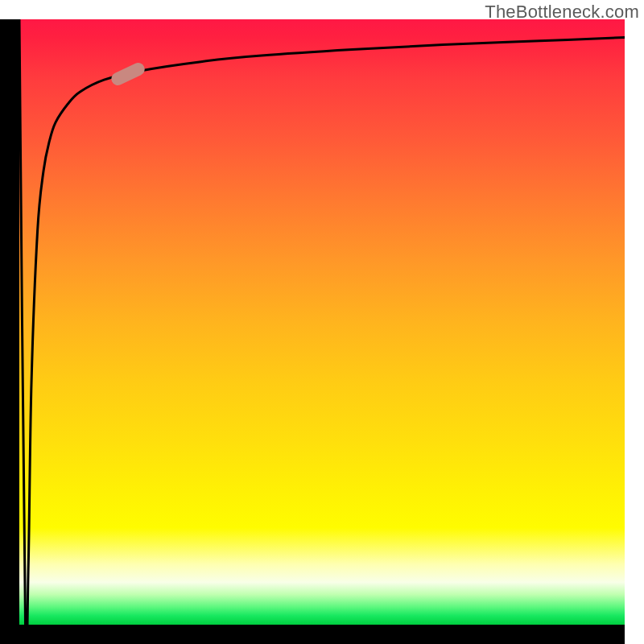  Describe the element at coordinates (10, 322) in the screenshot. I see `y-axis` at that location.